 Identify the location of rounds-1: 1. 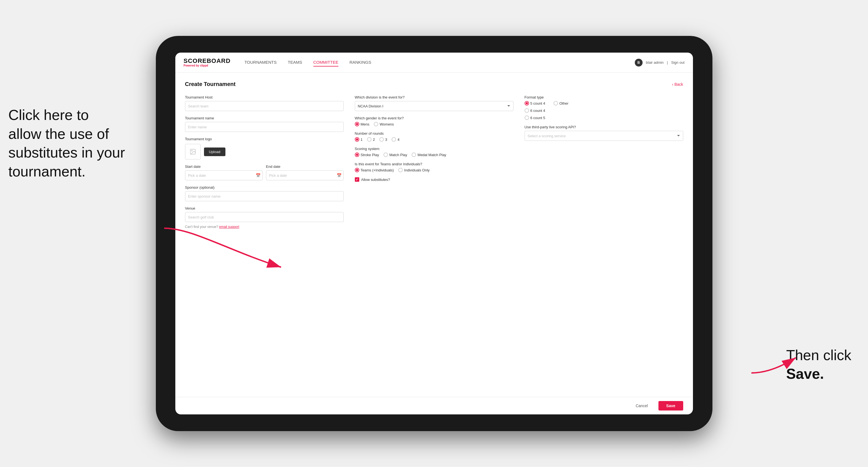
(359, 139).